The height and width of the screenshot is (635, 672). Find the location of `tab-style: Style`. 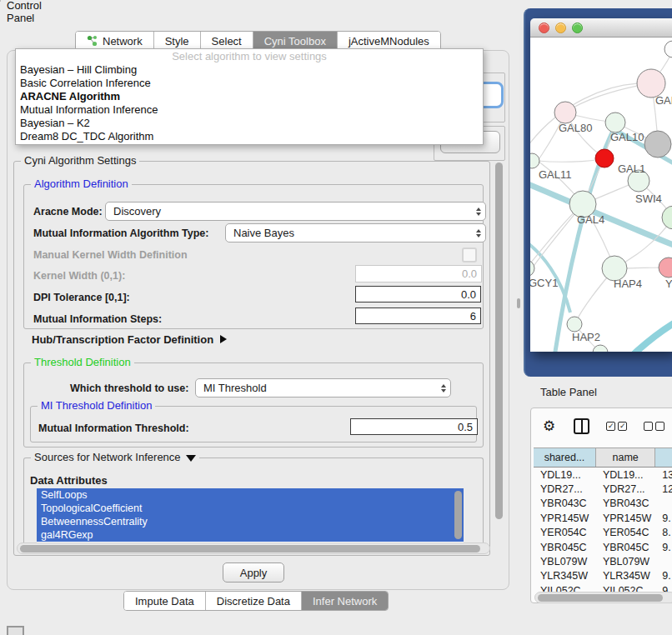

tab-style: Style is located at coordinates (177, 41).